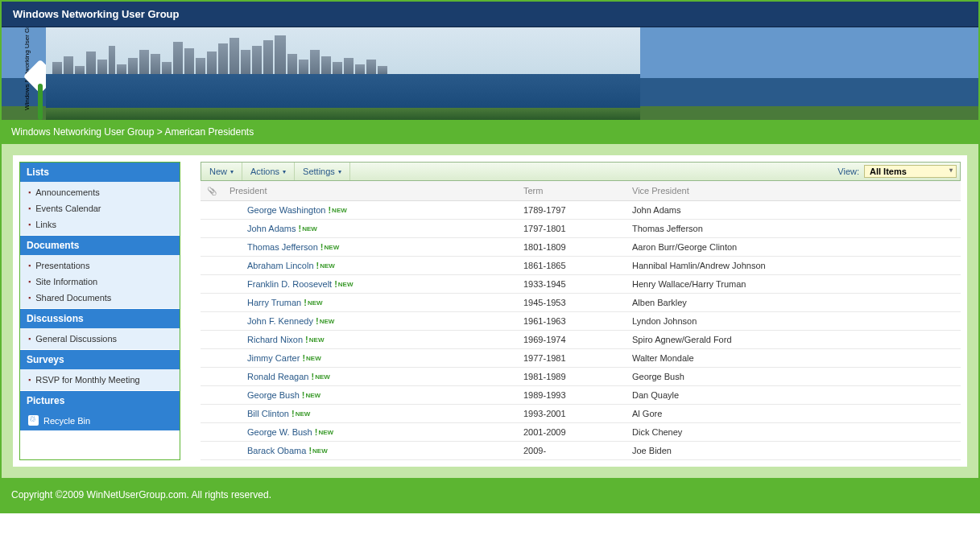  What do you see at coordinates (849, 171) in the screenshot?
I see `view-label: View:` at bounding box center [849, 171].